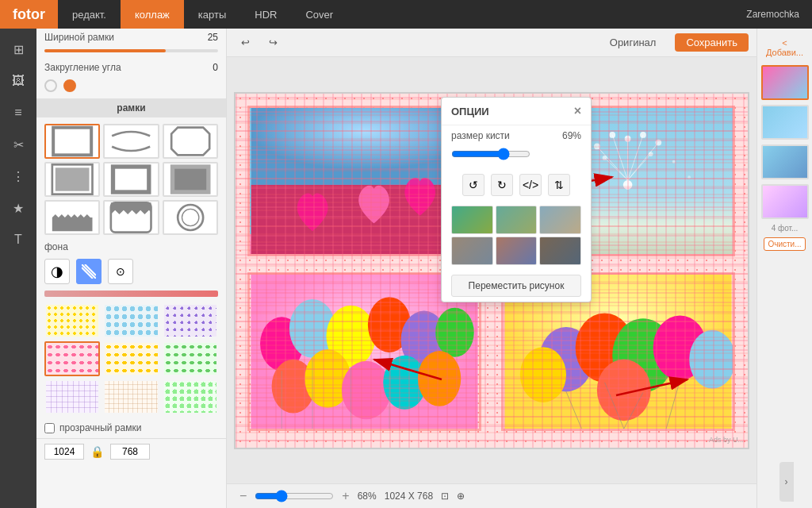 Image resolution: width=812 pixels, height=508 pixels. What do you see at coordinates (319, 14) in the screenshot?
I see `tab-cover: Cover` at bounding box center [319, 14].